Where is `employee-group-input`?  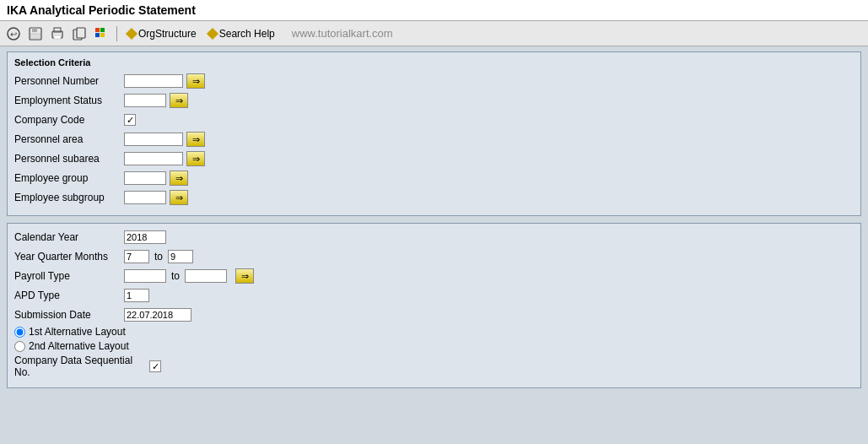 employee-group-input is located at coordinates (145, 178).